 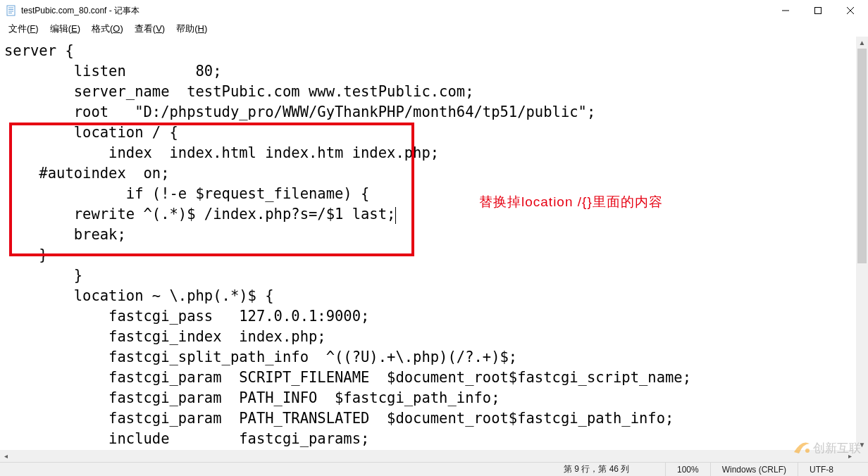 I want to click on vertical-scroll-thumb, so click(x=862, y=156).